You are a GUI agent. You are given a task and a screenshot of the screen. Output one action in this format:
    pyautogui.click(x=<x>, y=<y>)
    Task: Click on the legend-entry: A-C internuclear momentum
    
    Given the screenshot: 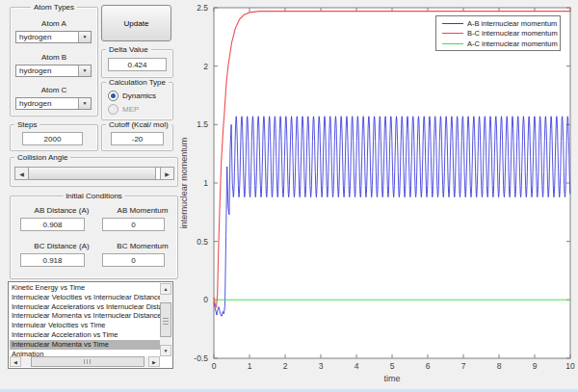 What is the action you would take?
    pyautogui.click(x=498, y=44)
    